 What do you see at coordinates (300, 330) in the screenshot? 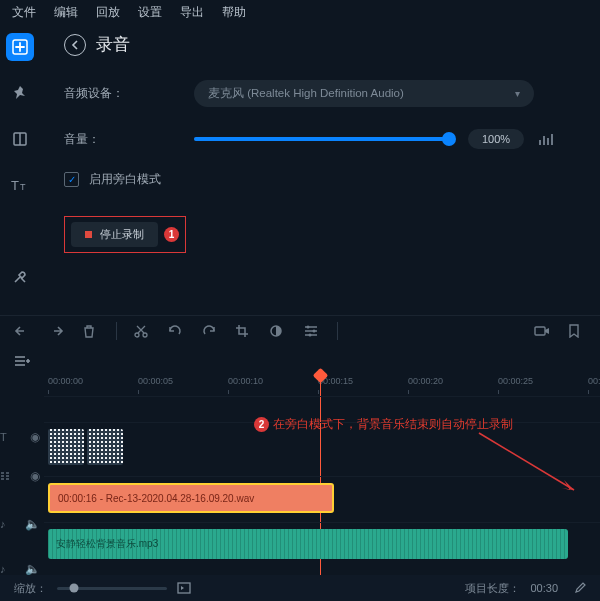
I see `timeline-toolbar` at bounding box center [300, 330].